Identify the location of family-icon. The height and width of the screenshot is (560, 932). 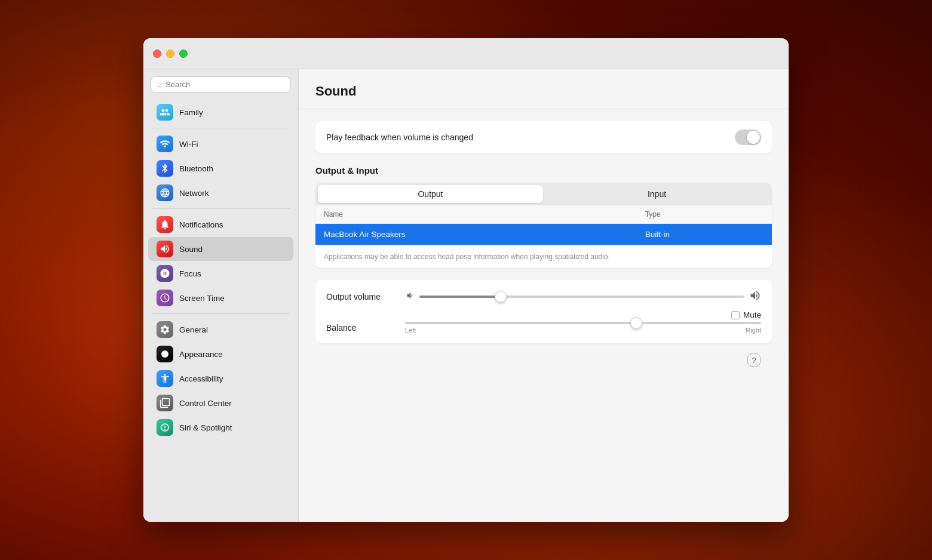
(165, 112).